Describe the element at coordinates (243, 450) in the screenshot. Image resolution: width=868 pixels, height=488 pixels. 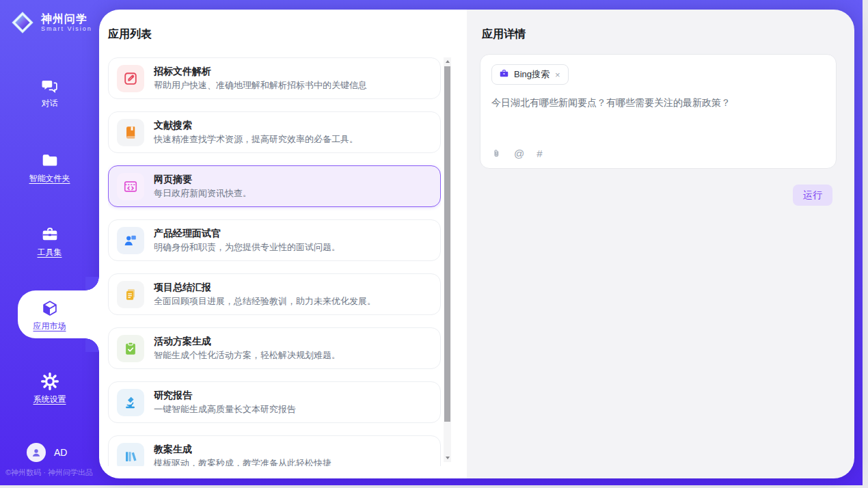
I see `app-item-title: 教案生成` at that location.